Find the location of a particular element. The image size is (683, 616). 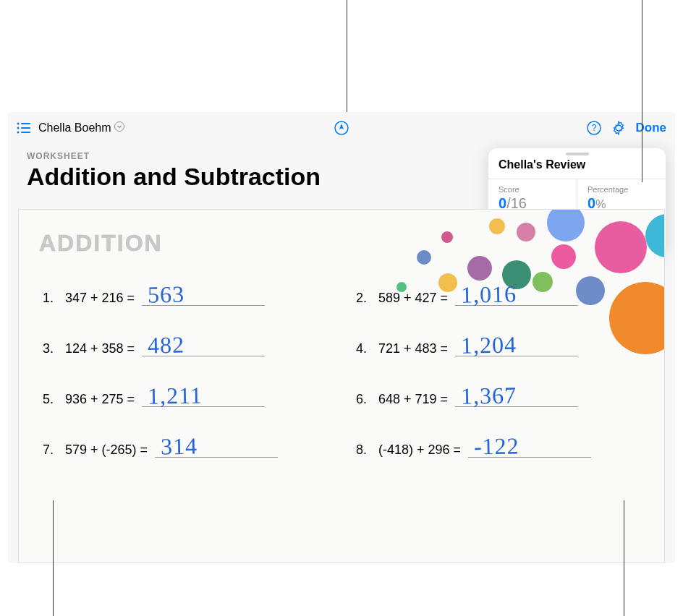

answer-field: 314 is located at coordinates (216, 448).